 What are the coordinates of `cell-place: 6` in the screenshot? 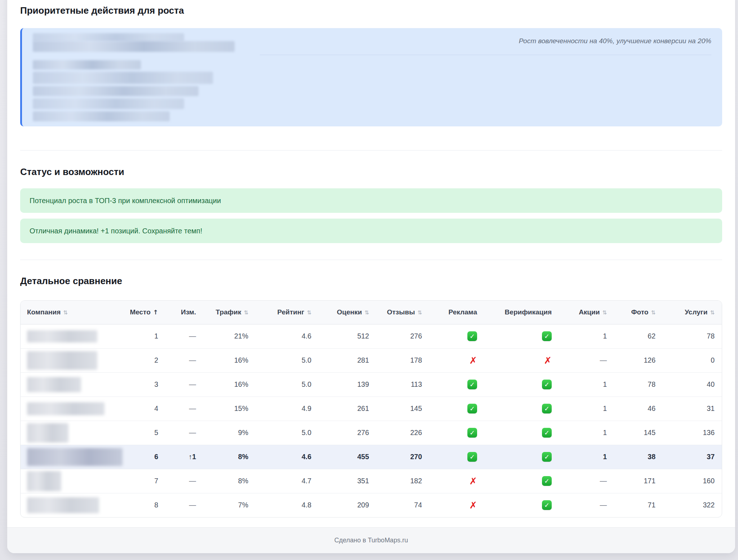 It's located at (145, 457).